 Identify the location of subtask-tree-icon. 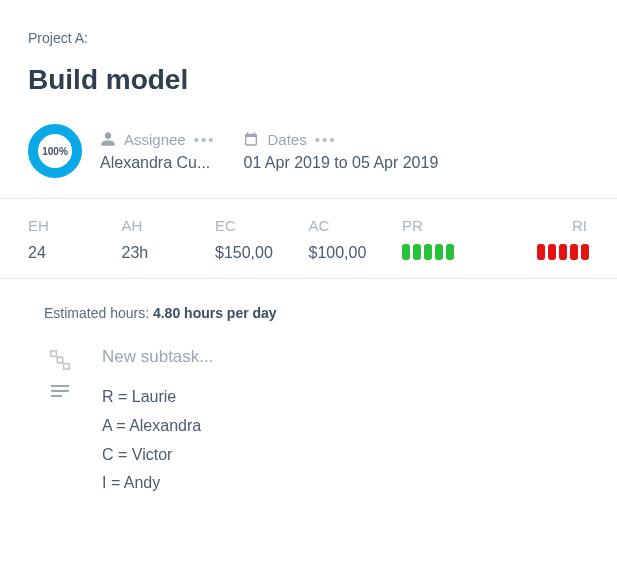
(60, 359).